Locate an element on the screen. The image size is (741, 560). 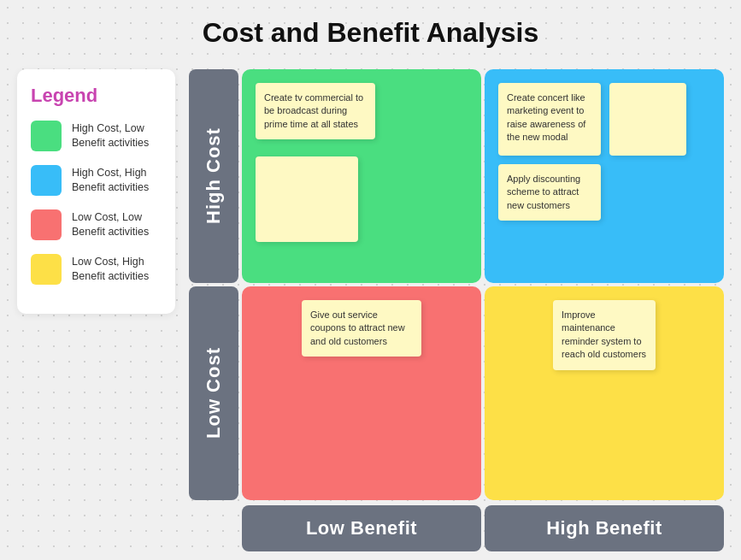
quadrant-high-cost-low-benefit: Create tv commercial to be broadcast dur… is located at coordinates (362, 176).